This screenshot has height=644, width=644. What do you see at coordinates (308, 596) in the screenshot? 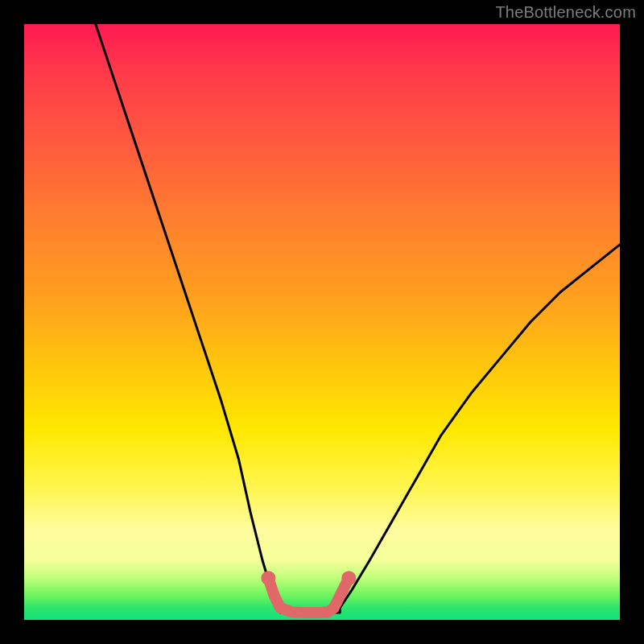
I see `pink-bottom-segment` at bounding box center [308, 596].